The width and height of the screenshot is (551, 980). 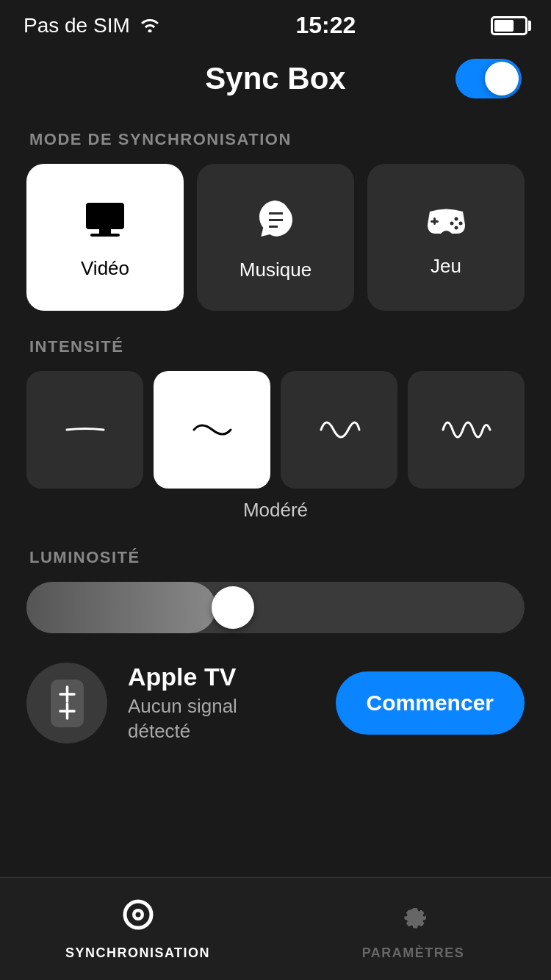 I want to click on intensity-card-subtle, so click(x=85, y=430).